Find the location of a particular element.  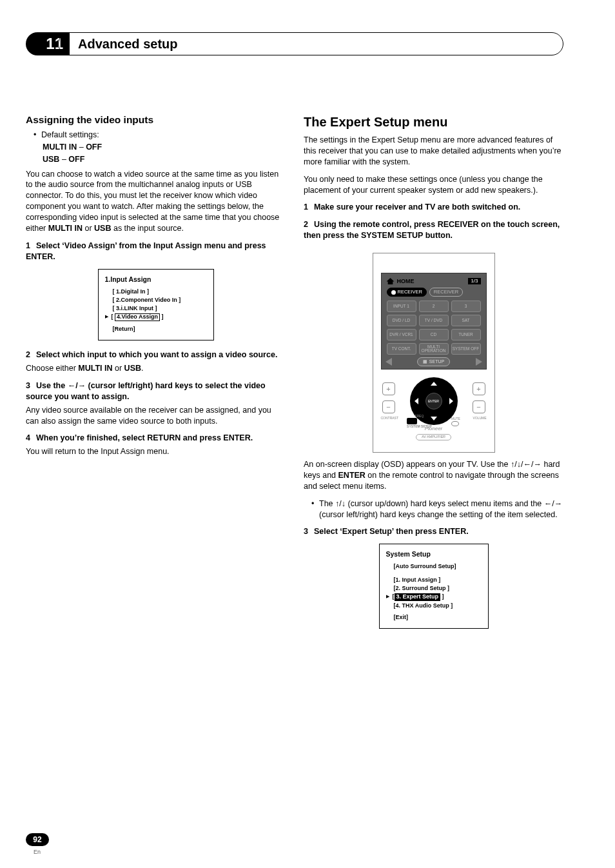

dpad-up-icon is located at coordinates (434, 384).